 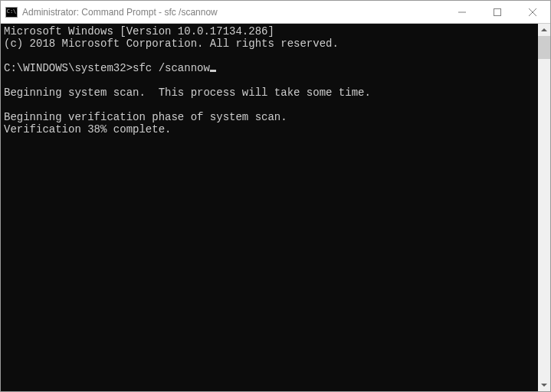 What do you see at coordinates (172, 44) in the screenshot?
I see `copyright-line: (c) 2018 Microsoft Corporation. All righ…` at bounding box center [172, 44].